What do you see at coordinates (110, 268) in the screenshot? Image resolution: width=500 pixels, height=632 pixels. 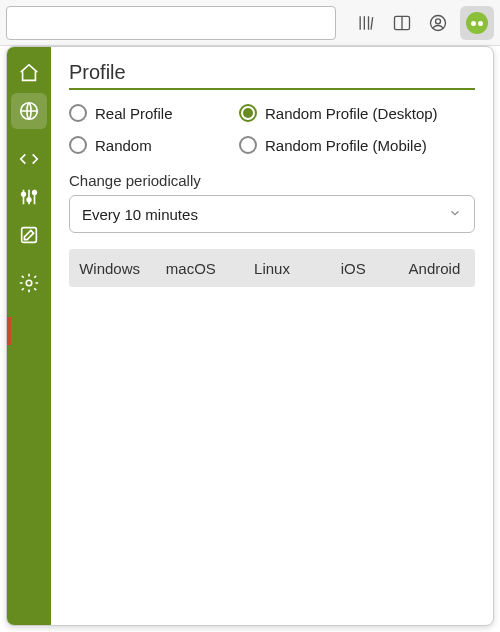 I see `os-tab-windows: Windows` at bounding box center [110, 268].